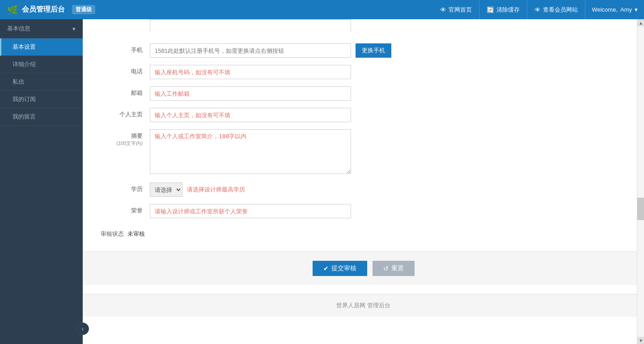  Describe the element at coordinates (363, 211) in the screenshot. I see `honor-field-row: 荣誉` at that location.